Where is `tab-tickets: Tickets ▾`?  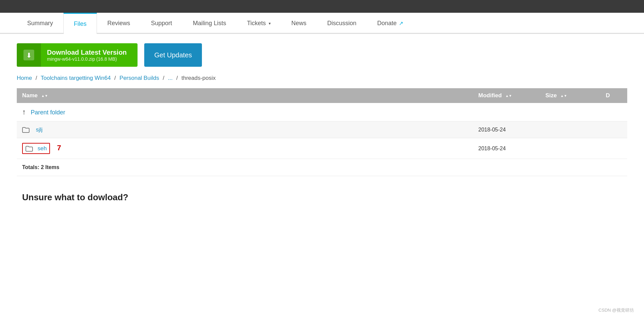 tab-tickets: Tickets ▾ is located at coordinates (259, 23).